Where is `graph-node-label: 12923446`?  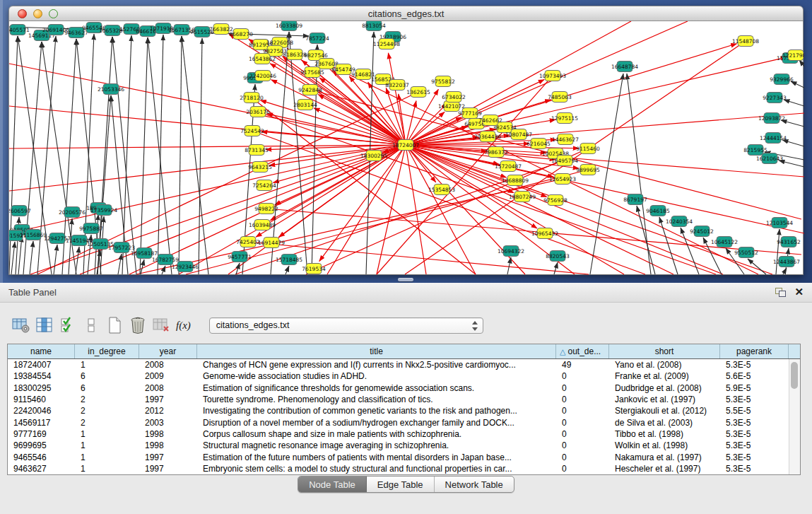
graph-node-label: 12923446 is located at coordinates (185, 267).